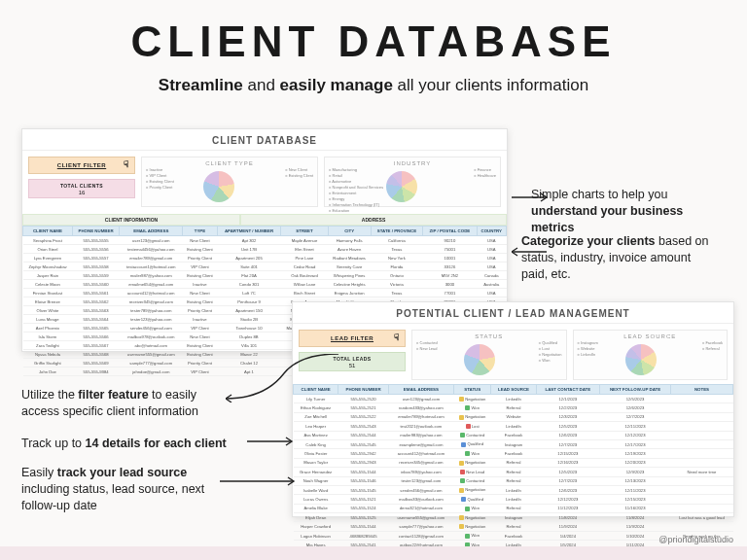  I want to click on lead-source-chart: LEAD SOURCE InstagramWebsiteLinkedIn Fac…, so click(651, 355).